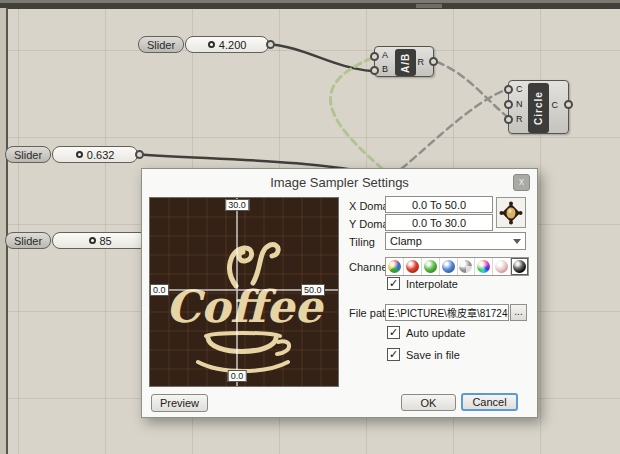 Image resolution: width=620 pixels, height=454 pixels. What do you see at coordinates (520, 104) in the screenshot?
I see `input-label-n: N` at bounding box center [520, 104].